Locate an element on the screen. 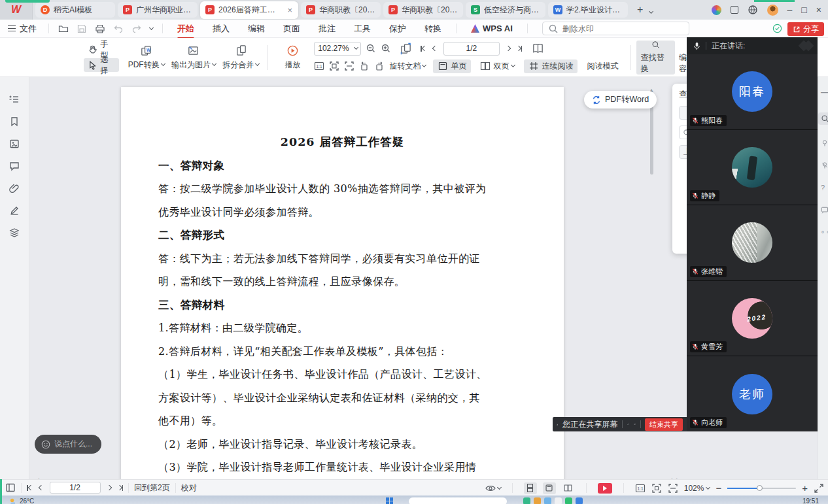 This screenshot has height=504, width=828. share-button: 分享 is located at coordinates (806, 29).